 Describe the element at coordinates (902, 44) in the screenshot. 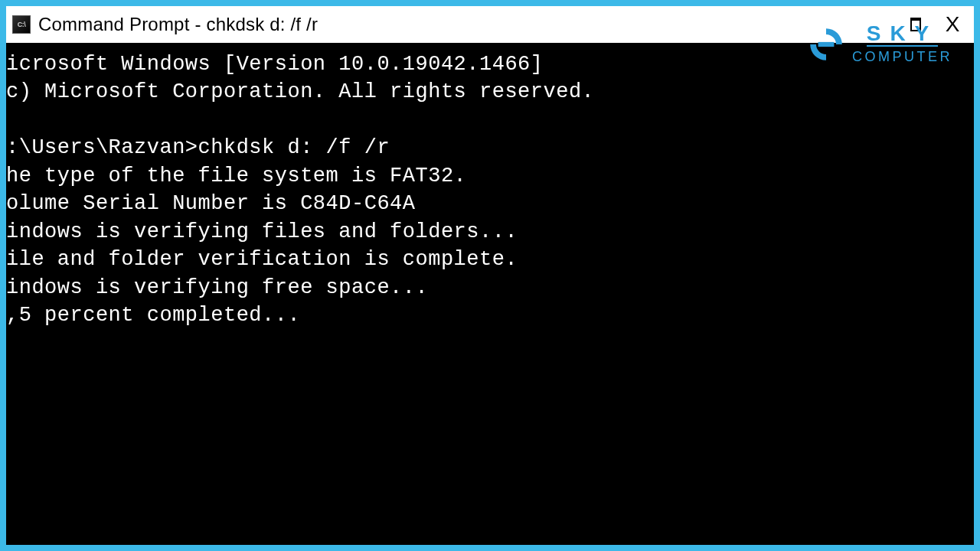

I see `logo-text: SKY COMPUTER` at that location.